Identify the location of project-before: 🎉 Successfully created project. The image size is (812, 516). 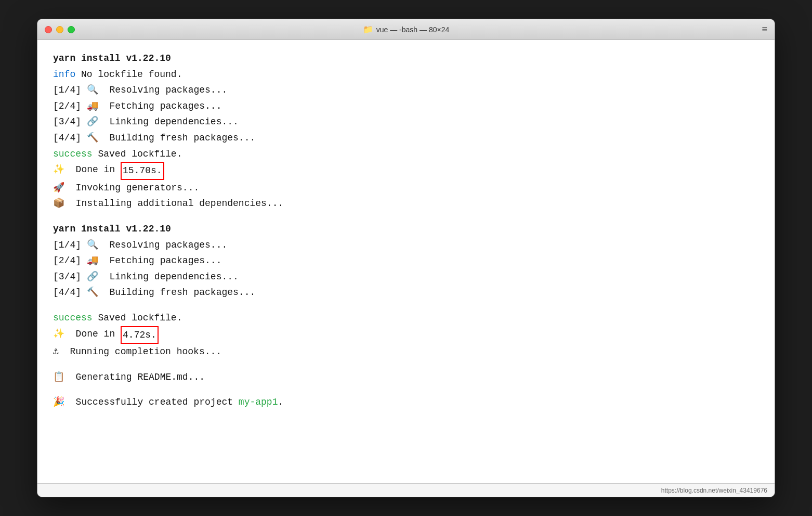
(146, 403).